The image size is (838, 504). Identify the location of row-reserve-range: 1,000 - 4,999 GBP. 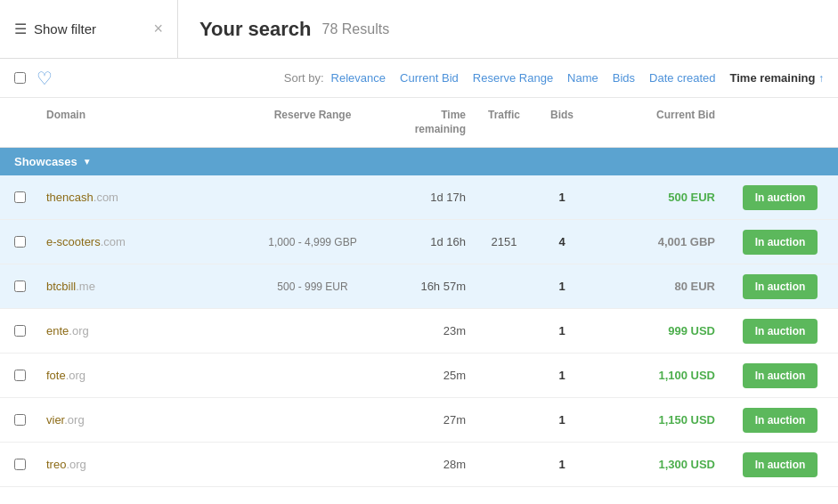
(313, 242).